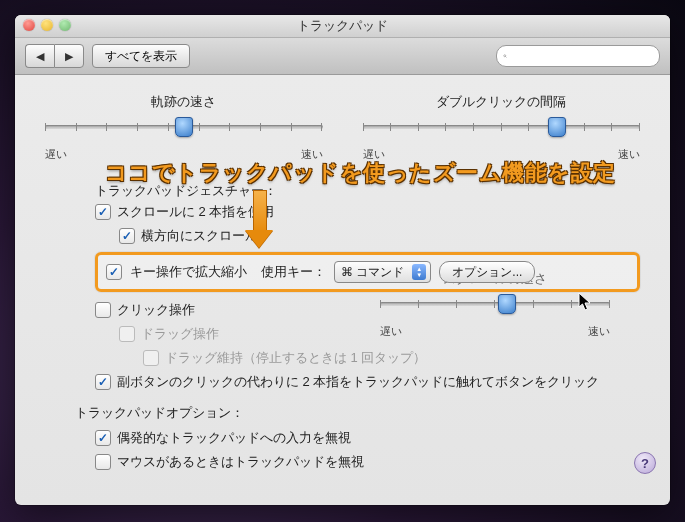  Describe the element at coordinates (582, 56) in the screenshot. I see `search-input` at that location.